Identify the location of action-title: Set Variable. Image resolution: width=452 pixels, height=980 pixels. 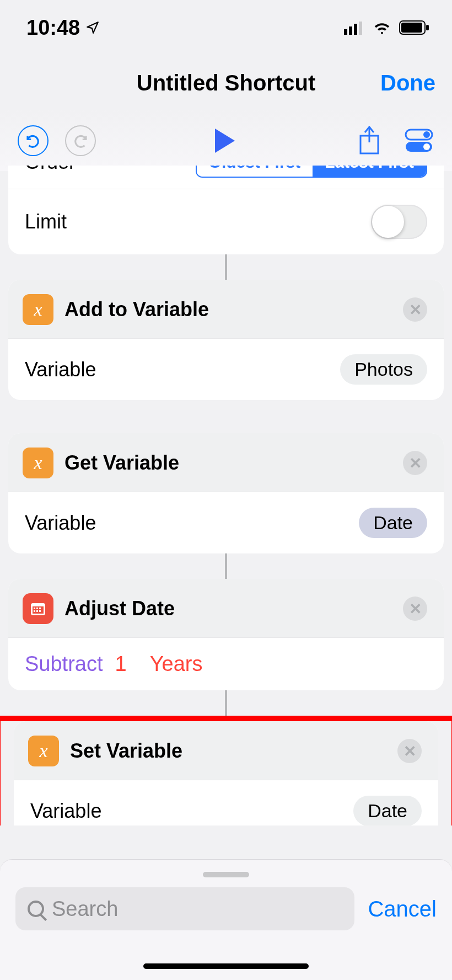
(228, 751).